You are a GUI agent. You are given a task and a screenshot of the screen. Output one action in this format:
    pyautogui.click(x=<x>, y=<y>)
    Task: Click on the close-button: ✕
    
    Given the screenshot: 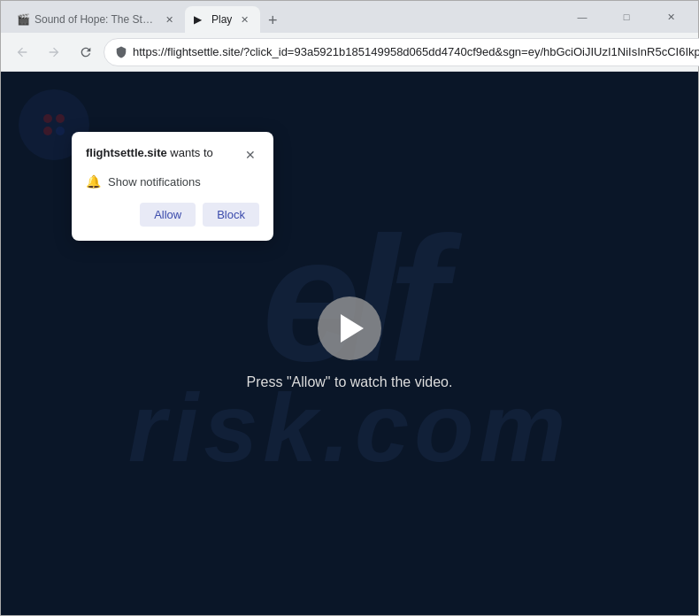 What is the action you would take?
    pyautogui.click(x=671, y=17)
    